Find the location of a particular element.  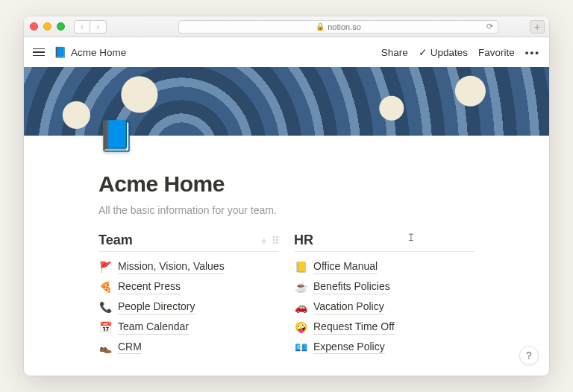

page-link: 🚗Vacation Policy is located at coordinates (384, 307).